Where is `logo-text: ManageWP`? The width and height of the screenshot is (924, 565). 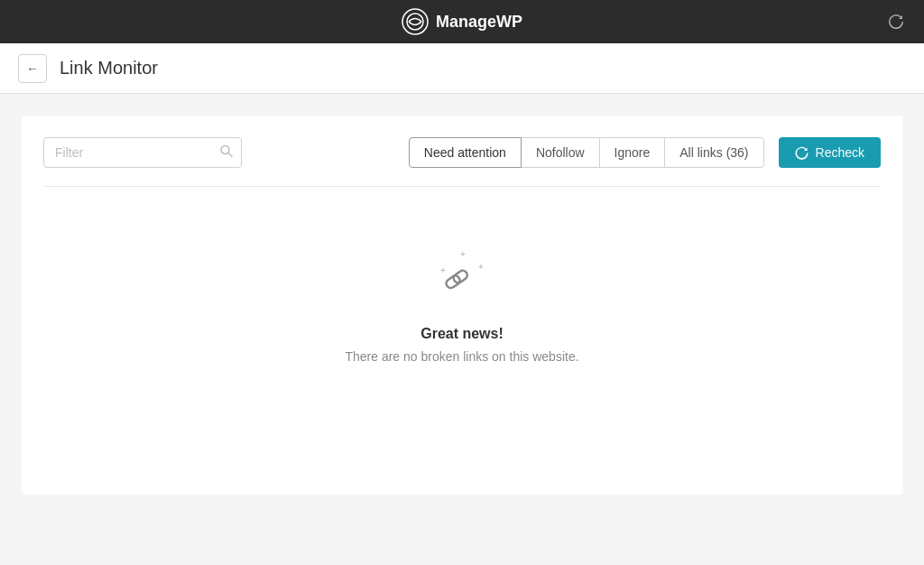
logo-text: ManageWP is located at coordinates (479, 22).